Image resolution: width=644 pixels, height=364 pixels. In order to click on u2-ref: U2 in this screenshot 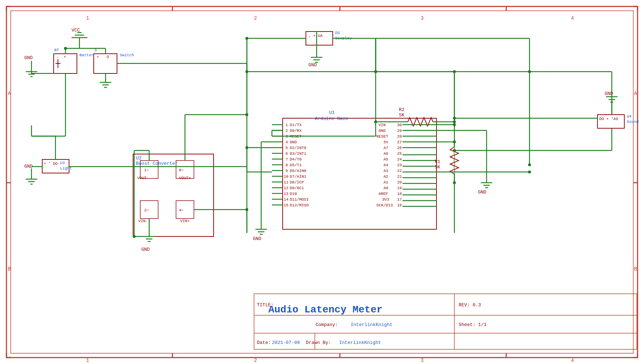, I will do `click(139, 158)`.